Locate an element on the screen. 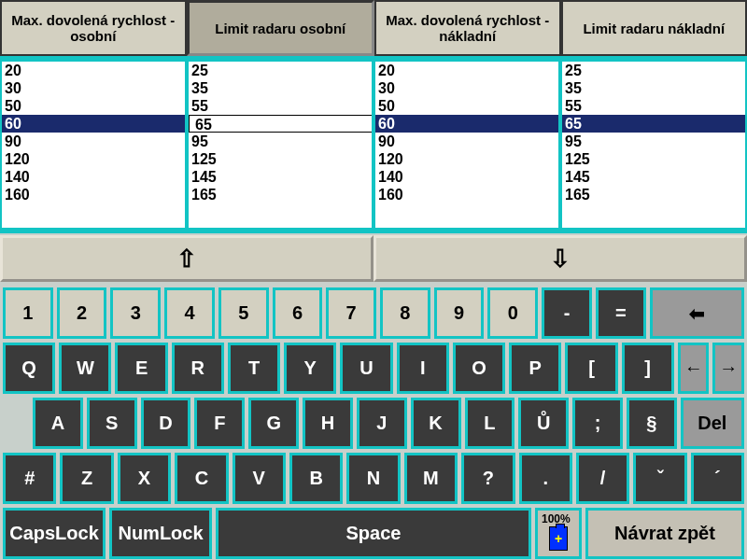  list-column-1: 2535556595125145165 is located at coordinates (280, 145).